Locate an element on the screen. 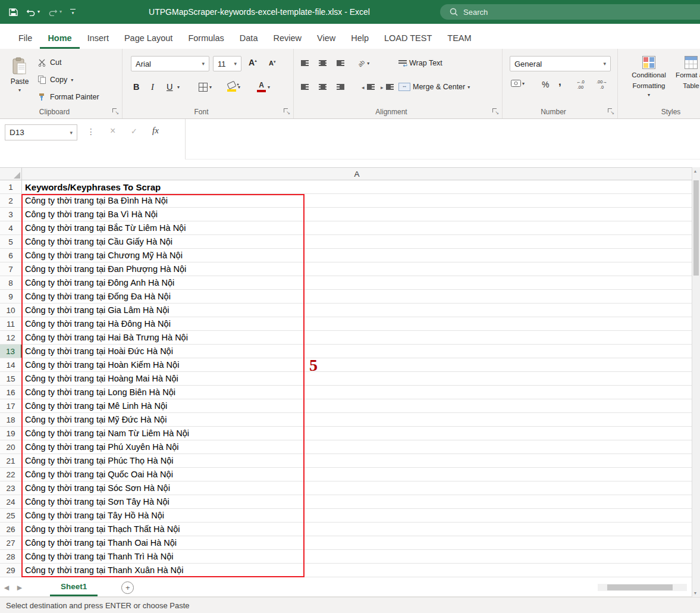 Image resolution: width=700 pixels, height=613 pixels. decrease-decimal-button is located at coordinates (602, 85).